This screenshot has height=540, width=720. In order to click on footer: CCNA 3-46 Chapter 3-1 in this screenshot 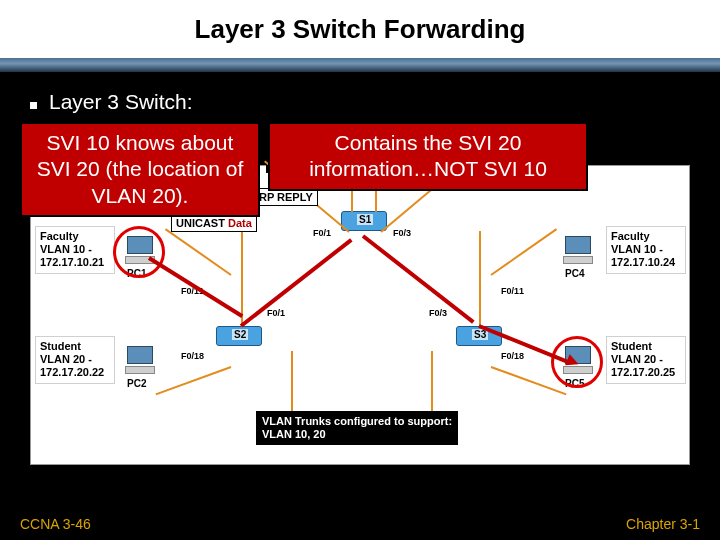, I will do `click(360, 524)`.